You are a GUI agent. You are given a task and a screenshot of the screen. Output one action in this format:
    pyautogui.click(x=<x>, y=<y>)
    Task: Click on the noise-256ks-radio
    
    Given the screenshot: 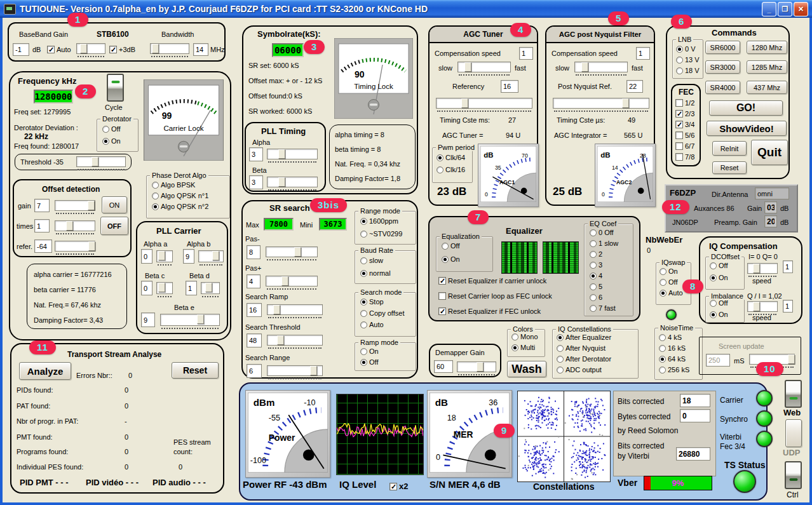 What is the action you would take?
    pyautogui.click(x=662, y=370)
    